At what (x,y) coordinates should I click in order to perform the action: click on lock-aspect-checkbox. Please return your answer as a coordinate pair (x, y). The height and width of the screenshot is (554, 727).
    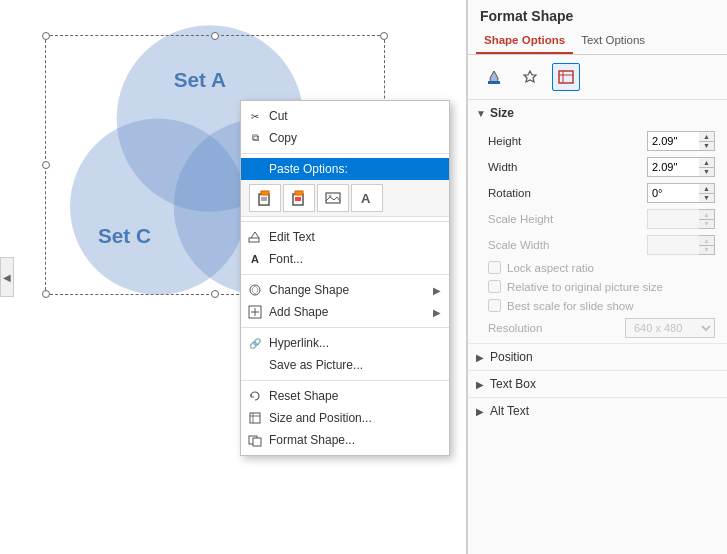
    Looking at the image, I should click on (494, 268).